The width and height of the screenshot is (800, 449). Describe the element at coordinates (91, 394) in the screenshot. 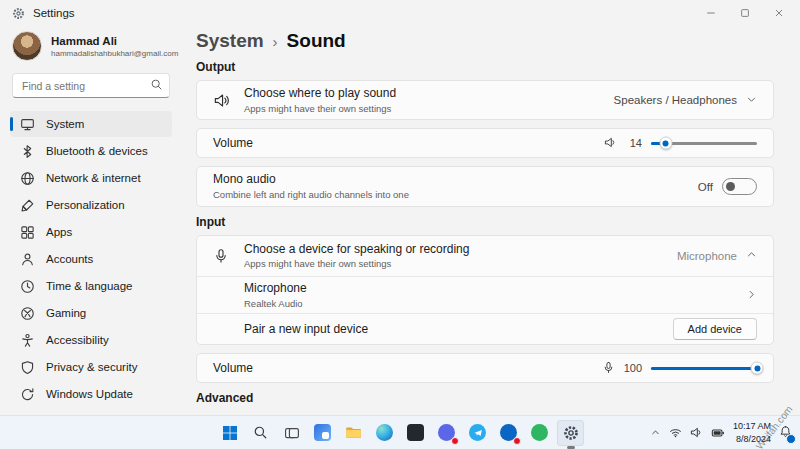

I see `sidebar-item-windows-update: Windows Update` at that location.